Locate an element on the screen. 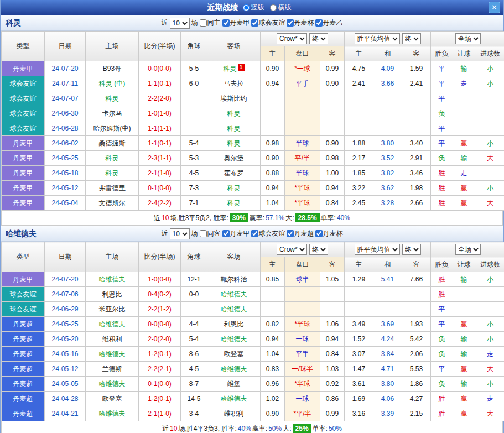 The height and width of the screenshot is (433, 504). match-row: 球会友谊 24-07-07 科灵 2-2(2-0) 埃斯比约 平 is located at coordinates (253, 98).